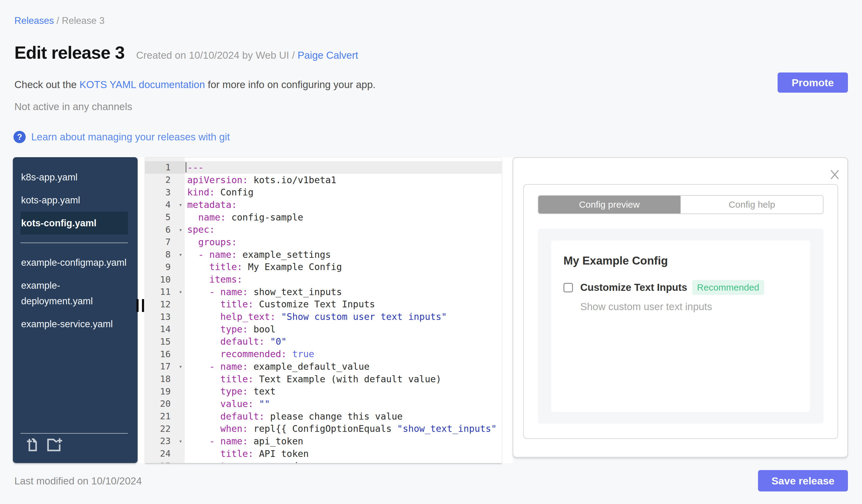 The image size is (862, 504). Describe the element at coordinates (217, 55) in the screenshot. I see `created-text: Created on 10/10/2024 by Web UI /` at that location.